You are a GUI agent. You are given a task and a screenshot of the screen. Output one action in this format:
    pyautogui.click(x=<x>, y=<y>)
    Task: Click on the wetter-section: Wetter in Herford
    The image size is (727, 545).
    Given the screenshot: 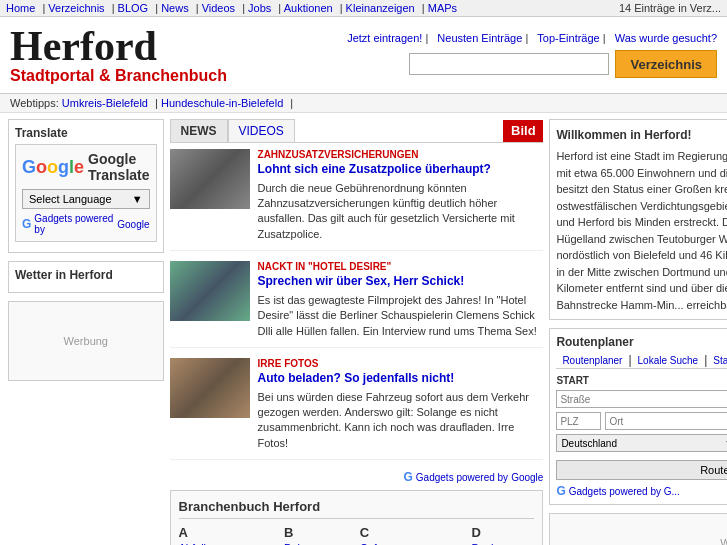 What is the action you would take?
    pyautogui.click(x=86, y=277)
    